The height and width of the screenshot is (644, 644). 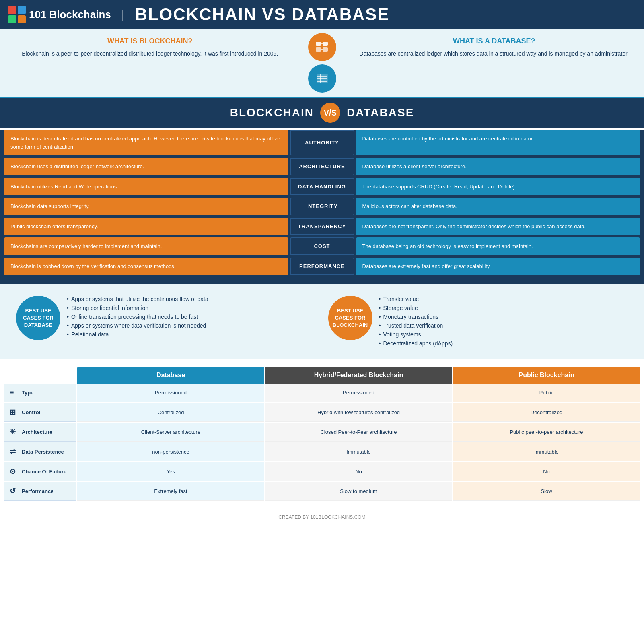 What do you see at coordinates (322, 167) in the screenshot?
I see `comparison-row: Blockchain uses a distributed ledger net…` at bounding box center [322, 167].